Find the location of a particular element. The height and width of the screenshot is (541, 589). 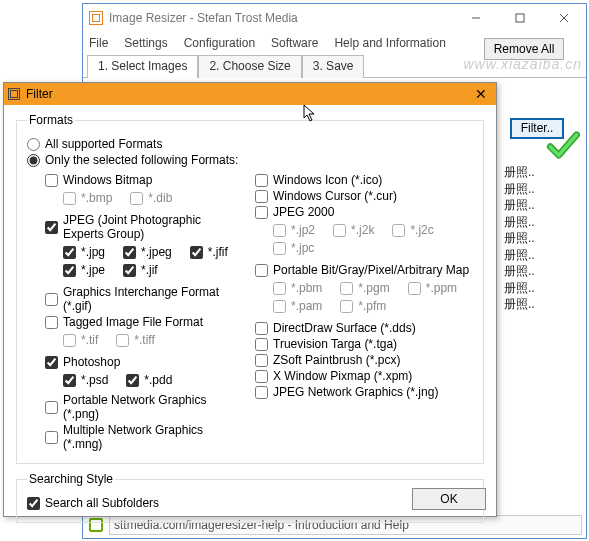

check-ico: Windows Icon (*.ico) is located at coordinates (364, 180).